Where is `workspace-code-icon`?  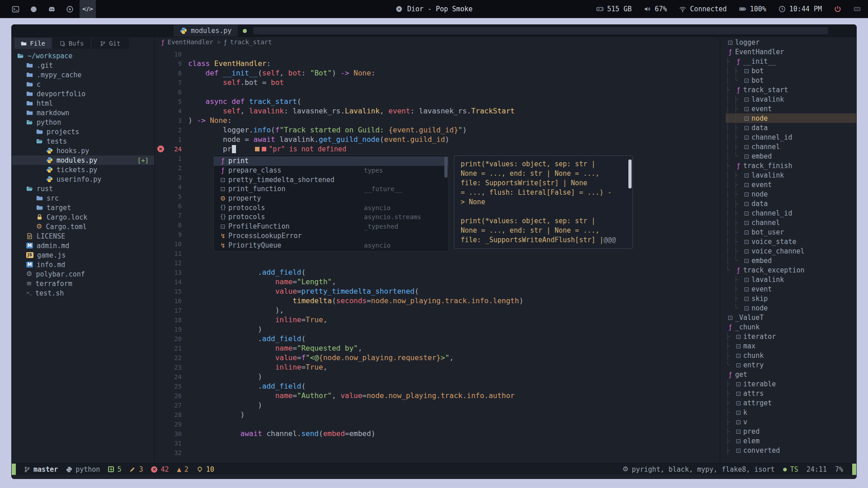
workspace-code-icon is located at coordinates (88, 9).